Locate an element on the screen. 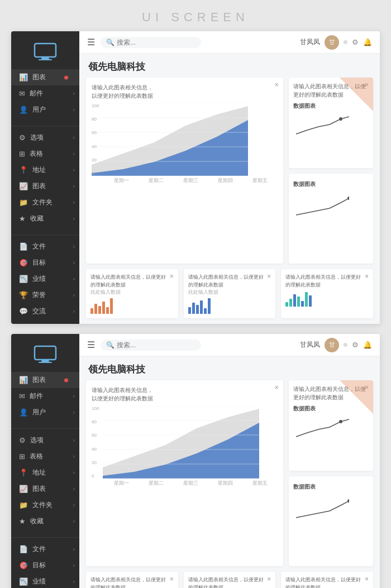  bell-icon-2: 🔔 is located at coordinates (368, 345).